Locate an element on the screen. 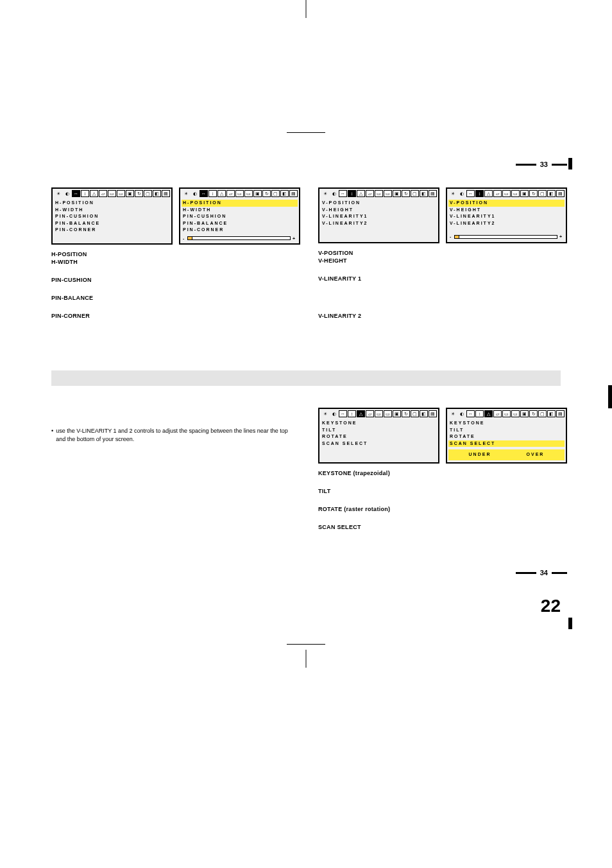 This screenshot has height=868, width=612. term: KEYSTONE (trapezoidal) is located at coordinates (443, 473).